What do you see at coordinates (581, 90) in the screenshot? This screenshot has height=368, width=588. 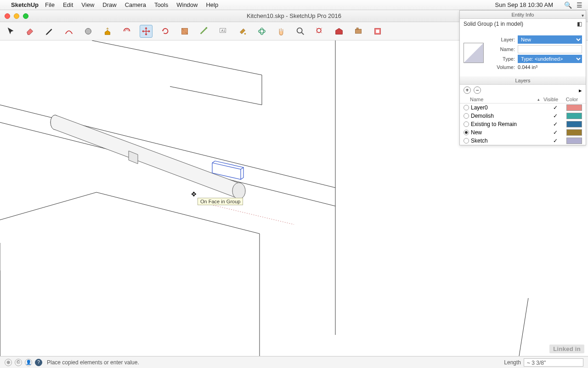 I see `layers-menu-icon: ▸` at bounding box center [581, 90].